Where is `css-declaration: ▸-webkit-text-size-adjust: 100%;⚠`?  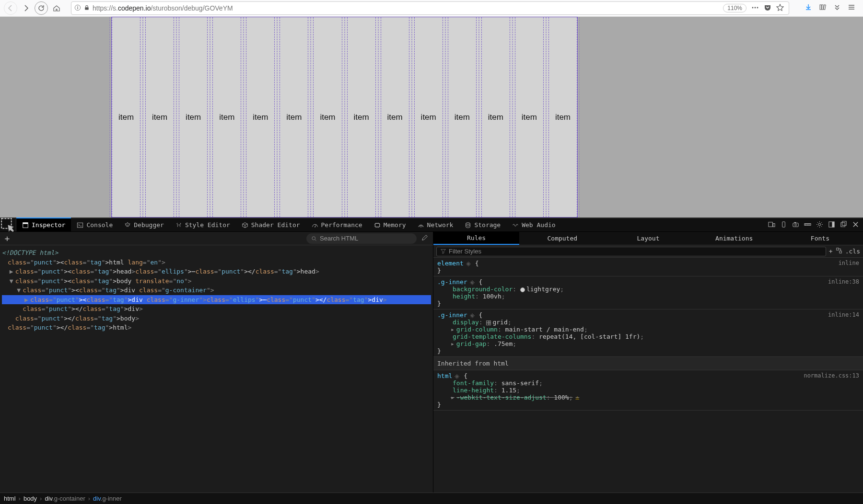 css-declaration: ▸-webkit-text-size-adjust: 100%;⚠ is located at coordinates (648, 398).